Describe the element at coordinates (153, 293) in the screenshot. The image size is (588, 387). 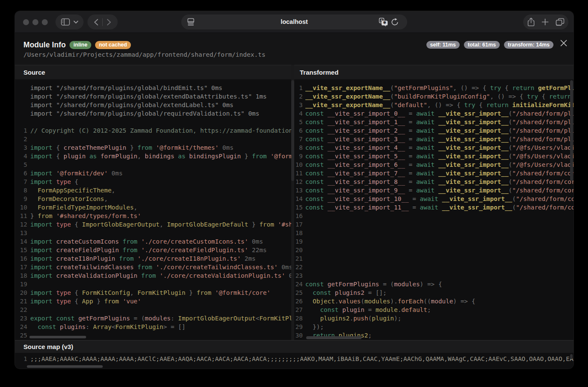
I see `code-line: 20import type { FormKitConfig, FormKitPl…` at that location.